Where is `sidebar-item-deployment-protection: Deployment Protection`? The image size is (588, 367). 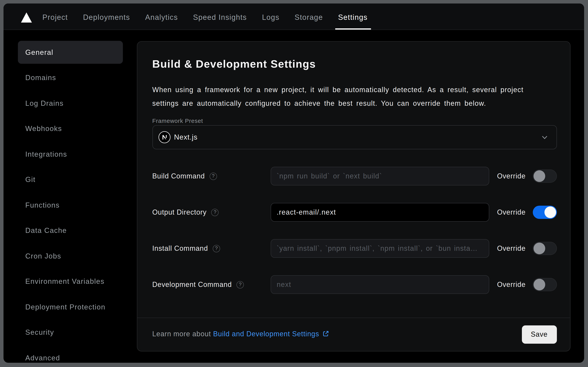
sidebar-item-deployment-protection: Deployment Protection is located at coordinates (70, 307).